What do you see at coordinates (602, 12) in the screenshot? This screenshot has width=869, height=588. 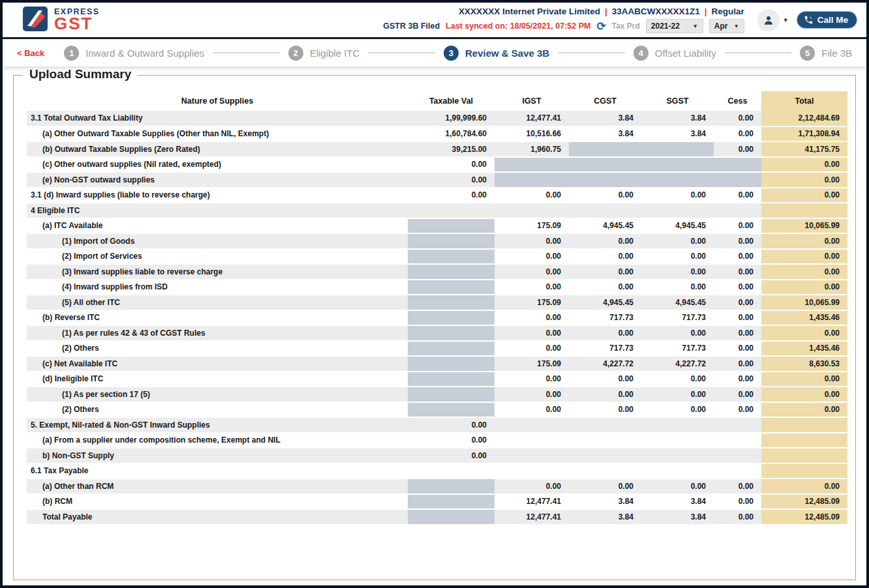 I see `company-info-line: XXXXXXX Internet Private Limited | 33AAB…` at bounding box center [602, 12].